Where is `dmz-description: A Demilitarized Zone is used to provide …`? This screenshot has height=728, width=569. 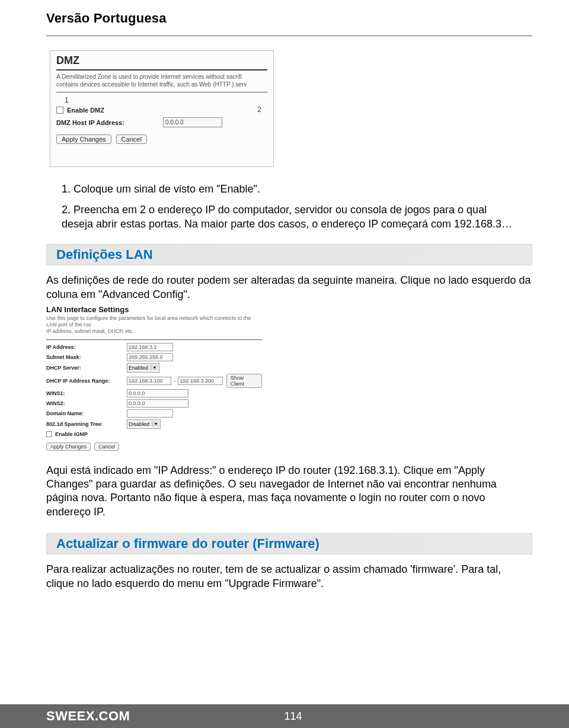 dmz-description: A Demilitarized Zone is used to provide … is located at coordinates (162, 81).